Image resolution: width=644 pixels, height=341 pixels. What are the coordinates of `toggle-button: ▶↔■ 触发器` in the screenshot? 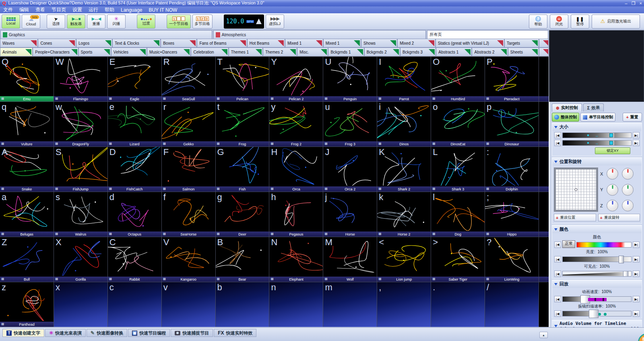 It's located at (76, 22).